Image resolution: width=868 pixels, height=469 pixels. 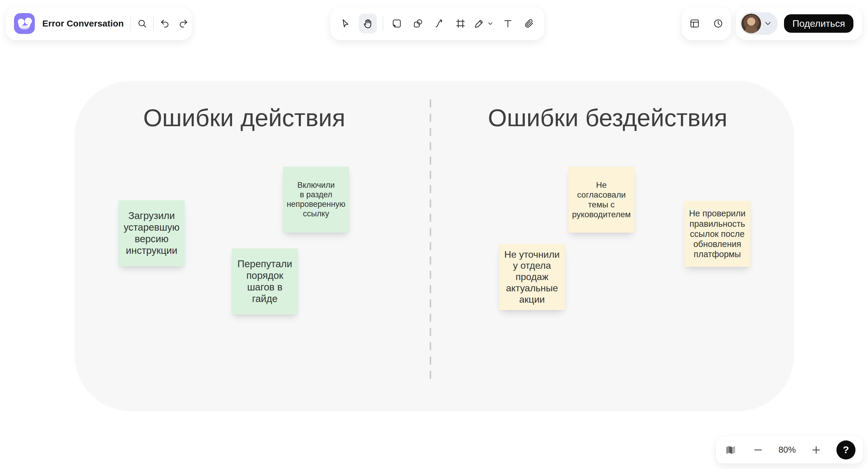 What do you see at coordinates (532, 277) in the screenshot?
I see `sticky-note: Не уточнили у отдела продаж актуальные а…` at bounding box center [532, 277].